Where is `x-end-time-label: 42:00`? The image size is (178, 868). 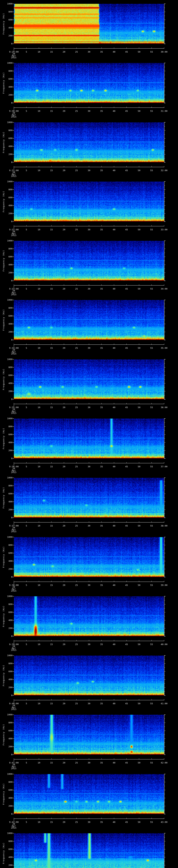
x-end-time-label: 42:00 is located at coordinates (164, 763).